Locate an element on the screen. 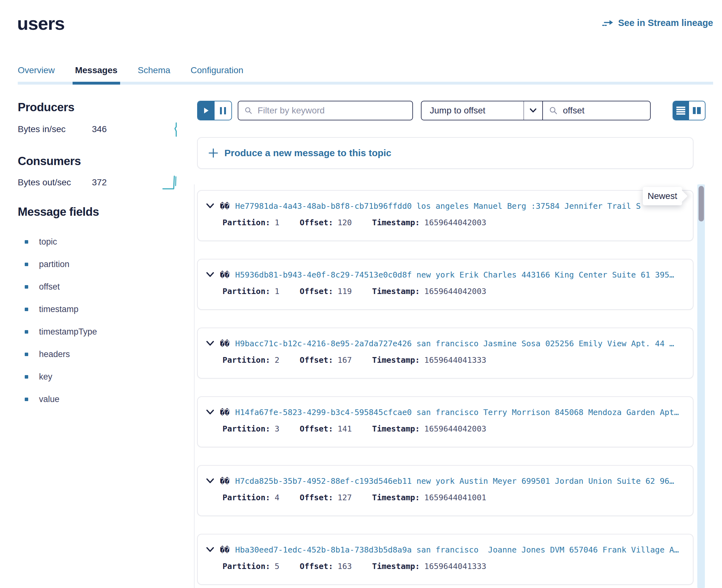 The width and height of the screenshot is (722, 588). message-meta: Partition:1 Offset:120 Timestamp:1659644… is located at coordinates (453, 223).